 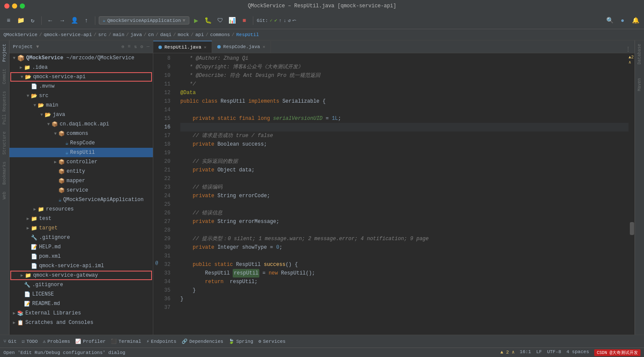 What do you see at coordinates (86, 21) in the screenshot?
I see `vcs-button: ↑` at bounding box center [86, 21].